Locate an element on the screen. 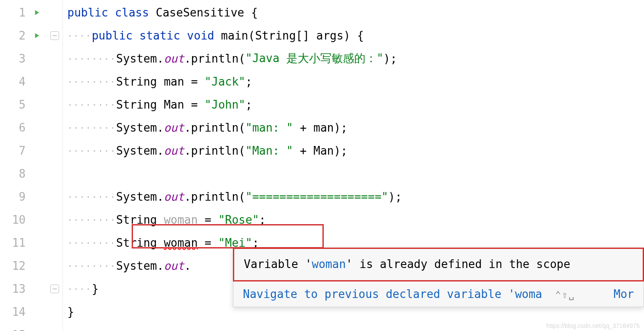 Image resolution: width=644 pixels, height=331 pixels. line-number-2: 2 − is located at coordinates (31, 36).